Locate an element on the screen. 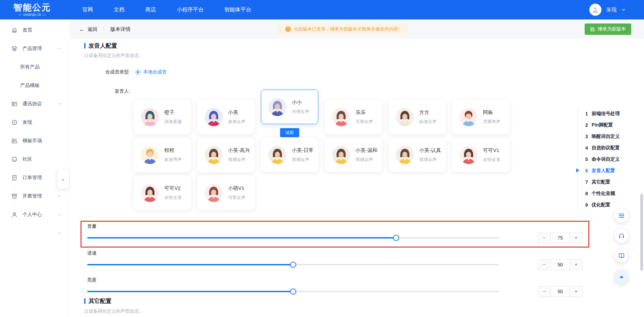 The width and height of the screenshot is (644, 317). sidebar-collapse-button: « is located at coordinates (63, 179).